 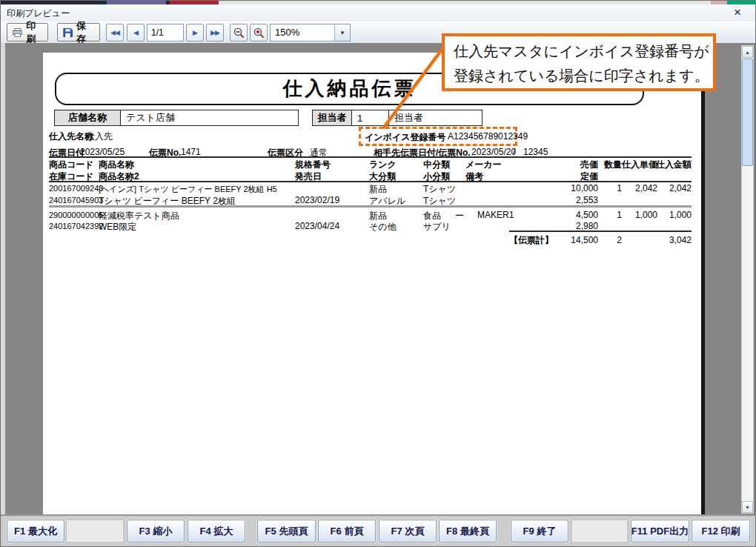 I want to click on fkey-f11-pdf-output: F11 PDF出力, so click(x=660, y=531).